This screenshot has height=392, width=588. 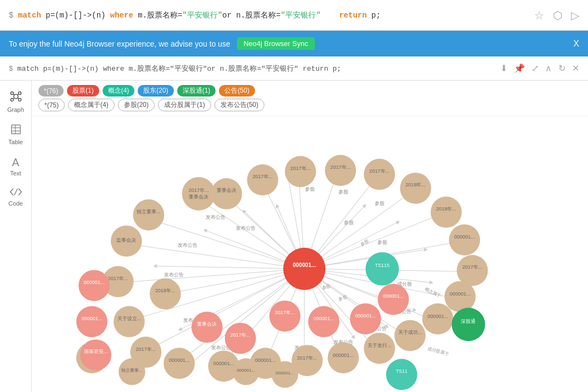 What do you see at coordinates (162, 44) in the screenshot?
I see `banner-left: To enjoy the full Neo4j Browser experien…` at bounding box center [162, 44].